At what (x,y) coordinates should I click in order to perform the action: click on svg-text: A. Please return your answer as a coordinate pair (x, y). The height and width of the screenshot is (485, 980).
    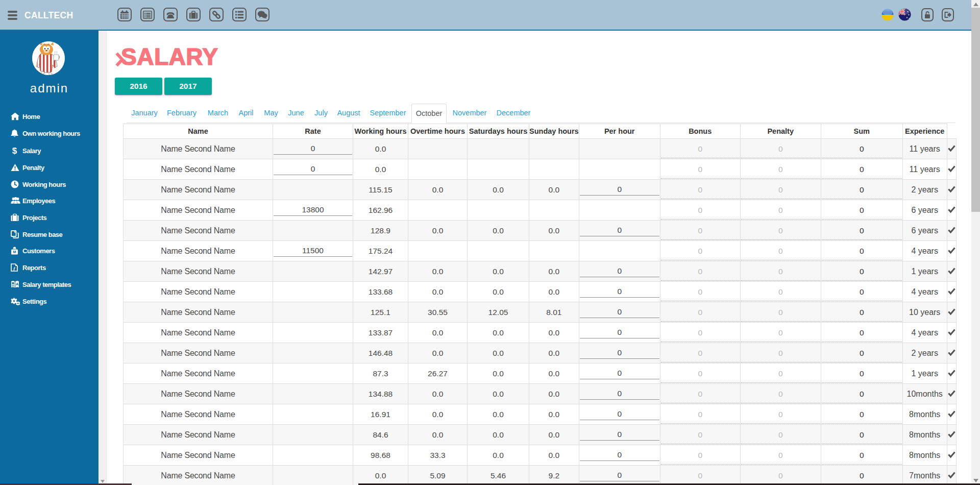
    Looking at the image, I should click on (17, 284).